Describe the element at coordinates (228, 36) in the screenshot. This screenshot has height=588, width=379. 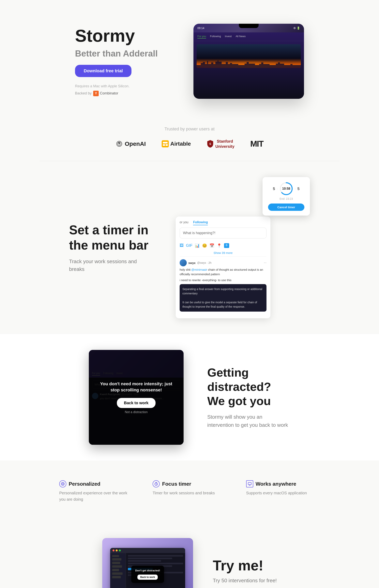
I see `mockup-tab-invest: Invest` at that location.